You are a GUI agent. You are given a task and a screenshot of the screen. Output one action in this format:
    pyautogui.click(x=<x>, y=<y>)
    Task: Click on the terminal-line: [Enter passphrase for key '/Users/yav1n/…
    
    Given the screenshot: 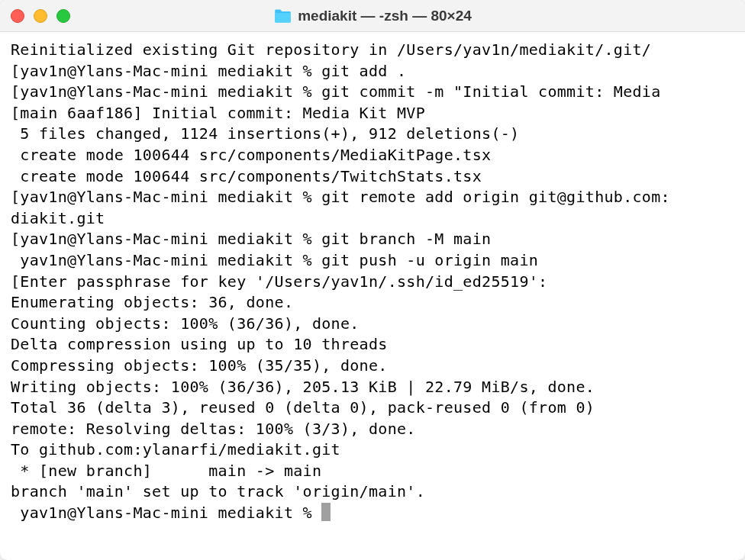 What is the action you would take?
    pyautogui.click(x=372, y=282)
    